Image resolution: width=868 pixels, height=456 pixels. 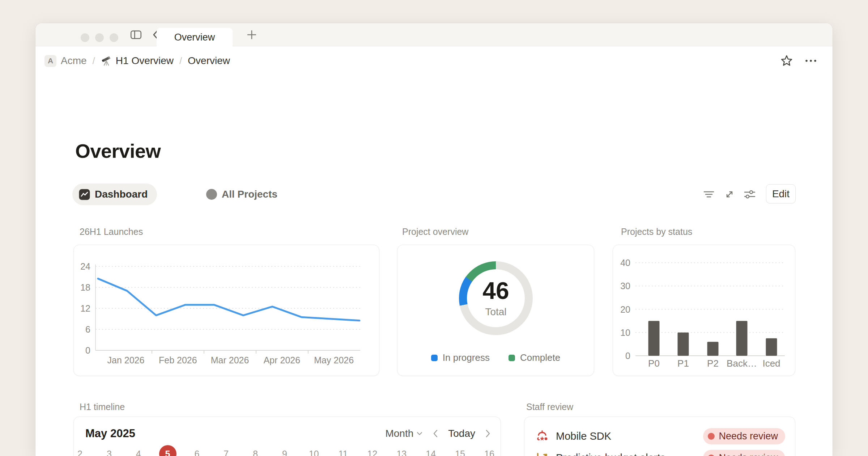 I want to click on timeline-day: 8, so click(x=255, y=451).